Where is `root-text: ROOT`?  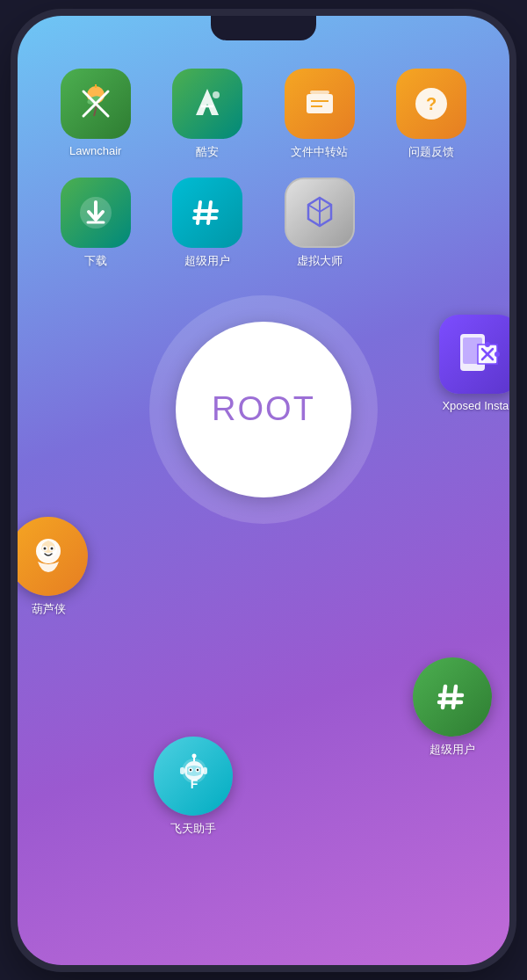 root-text: ROOT is located at coordinates (264, 410).